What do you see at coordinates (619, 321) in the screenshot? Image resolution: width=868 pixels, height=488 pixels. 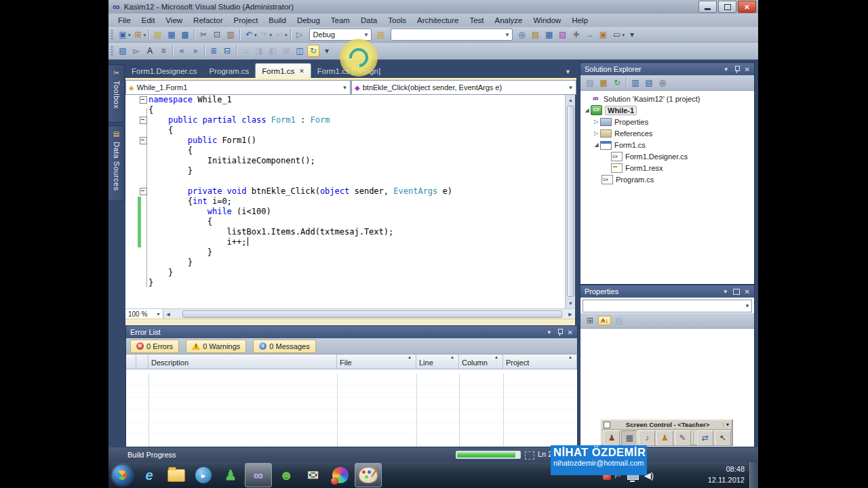 I see `property-pages-icon: ▤` at bounding box center [619, 321].